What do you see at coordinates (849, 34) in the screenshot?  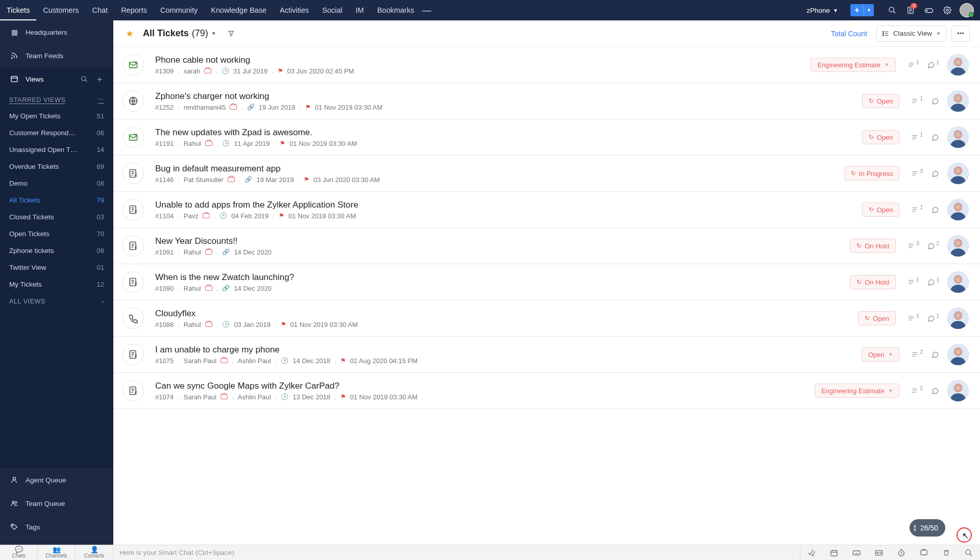 I see `total-count-link: Total Count` at bounding box center [849, 34].